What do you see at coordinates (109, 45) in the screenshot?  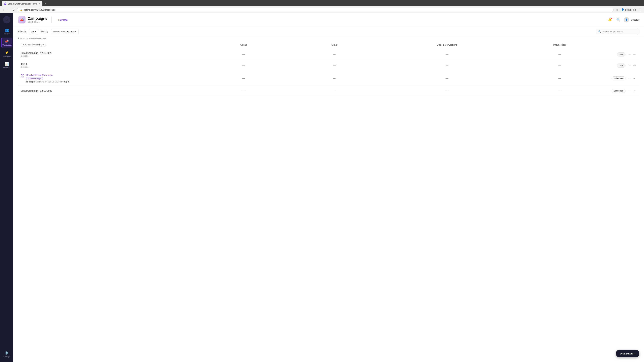 I see `group-filter-area: Group: Everything ▾` at bounding box center [109, 45].